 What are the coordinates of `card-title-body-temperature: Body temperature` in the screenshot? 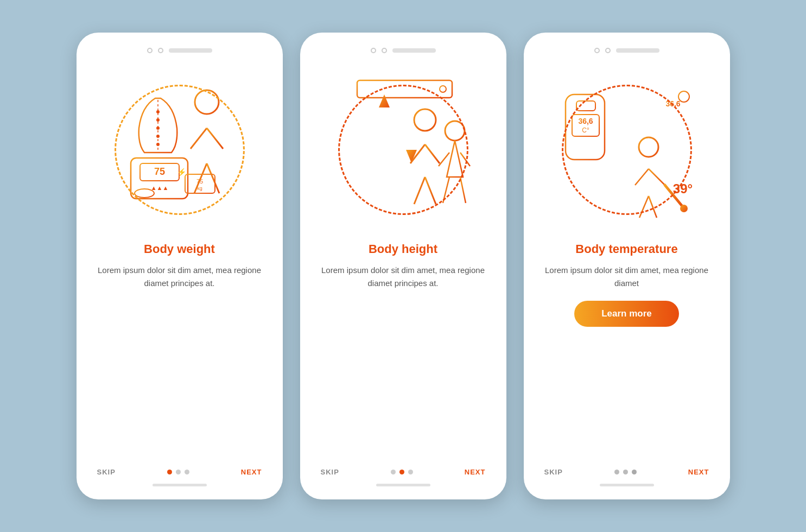 It's located at (626, 249).